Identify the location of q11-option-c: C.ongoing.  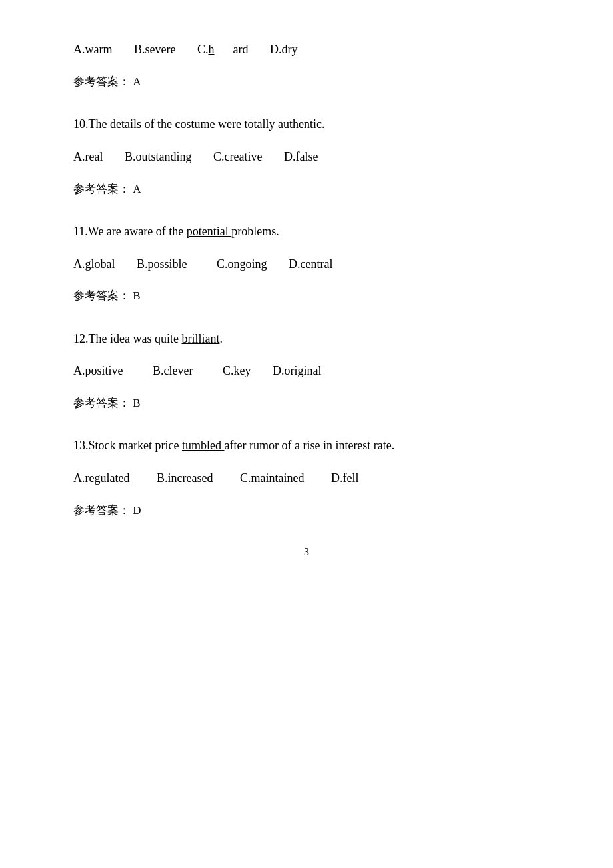
(242, 264).